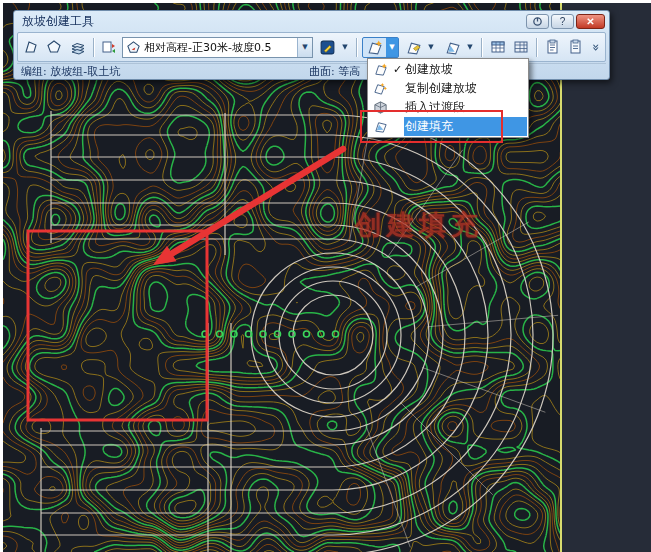  Describe the element at coordinates (448, 108) in the screenshot. I see `menu-item-insert-transition: 插入过渡段` at that location.